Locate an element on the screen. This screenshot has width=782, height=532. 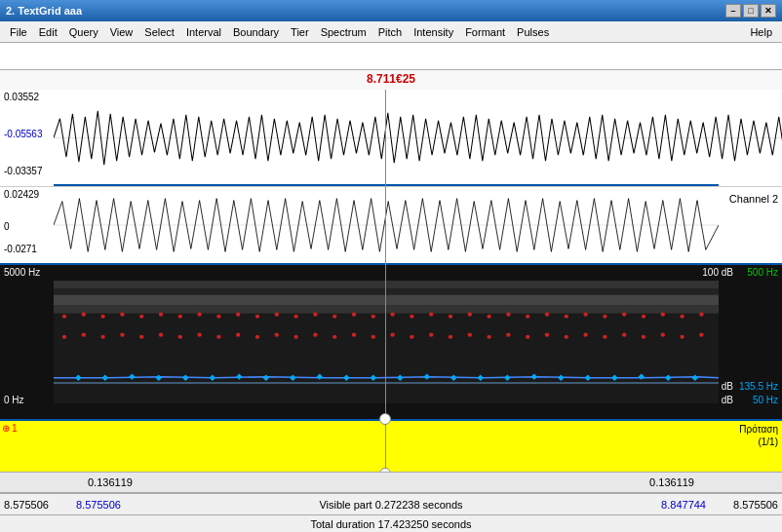
status-right-blue: 8.847744 is located at coordinates (684, 505).